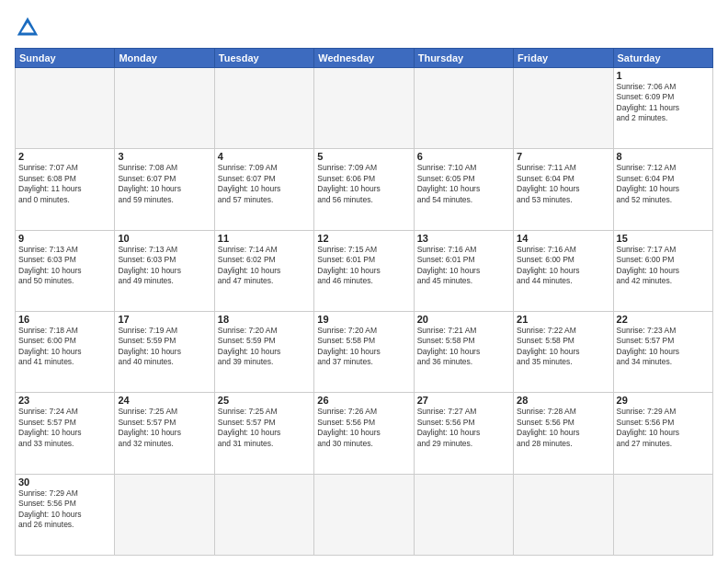 The width and height of the screenshot is (728, 563). What do you see at coordinates (65, 190) in the screenshot?
I see `calendar-cell: 2Sunrise: 7:07 AMSunset: 6:08 PMDaylight…` at bounding box center [65, 190].